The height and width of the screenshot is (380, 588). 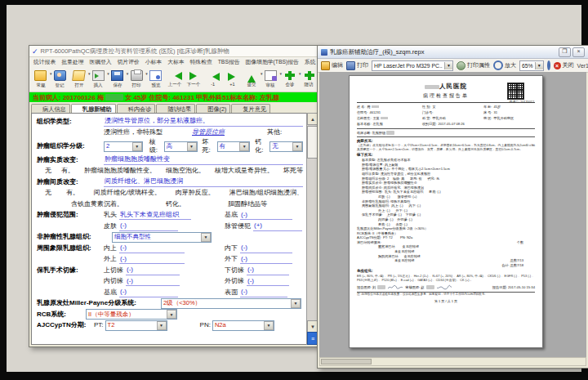 I want to click on close-button: ×, so click(x=578, y=52).